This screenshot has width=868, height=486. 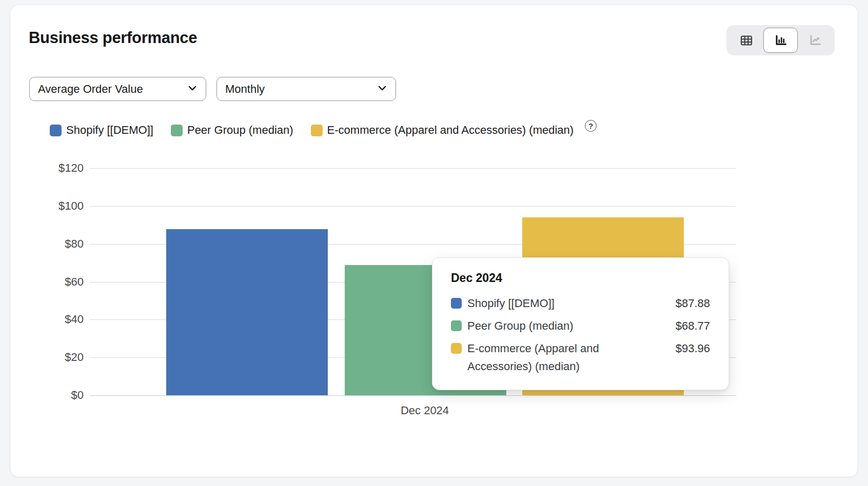 What do you see at coordinates (560, 326) in the screenshot?
I see `tooltip-series-label: Peer Group (median)` at bounding box center [560, 326].